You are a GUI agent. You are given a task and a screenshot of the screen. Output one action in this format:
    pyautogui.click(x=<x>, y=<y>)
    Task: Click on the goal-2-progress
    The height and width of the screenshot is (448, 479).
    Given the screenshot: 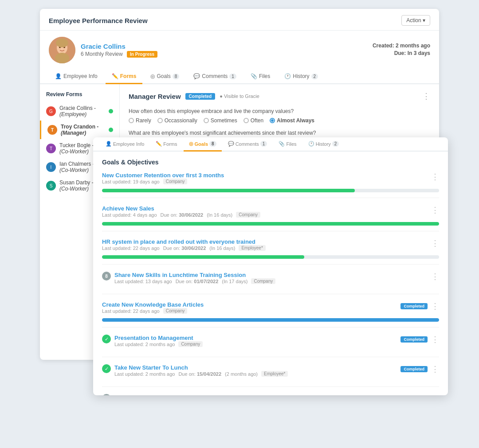 What is the action you would take?
    pyautogui.click(x=271, y=224)
    